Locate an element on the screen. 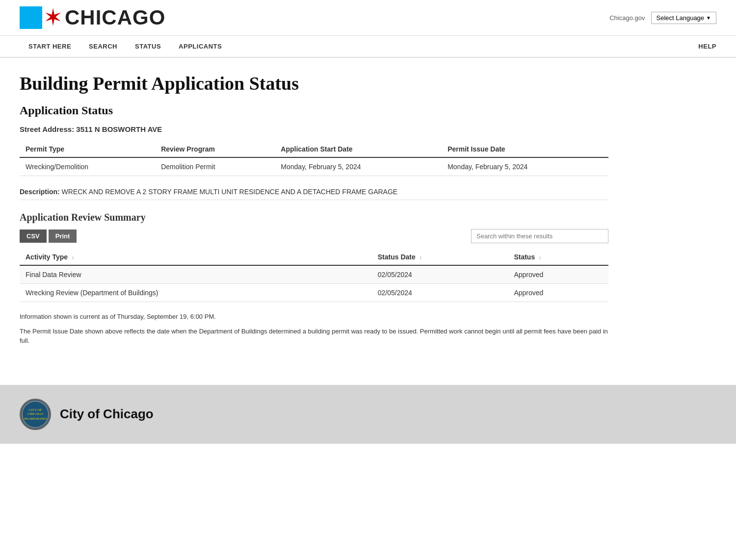  status-date-header: Status Date ↕ is located at coordinates (440, 257).